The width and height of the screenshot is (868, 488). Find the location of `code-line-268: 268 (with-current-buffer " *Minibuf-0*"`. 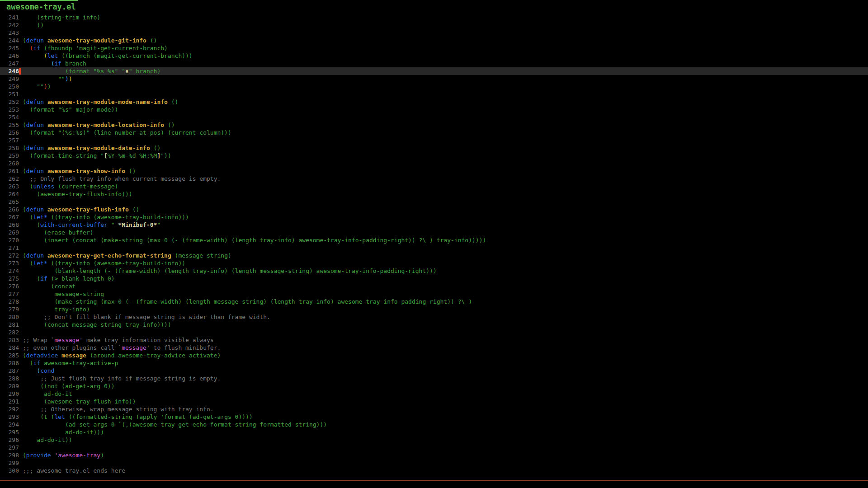

code-line-268: 268 (with-current-buffer " *Minibuf-0*" is located at coordinates (434, 225).